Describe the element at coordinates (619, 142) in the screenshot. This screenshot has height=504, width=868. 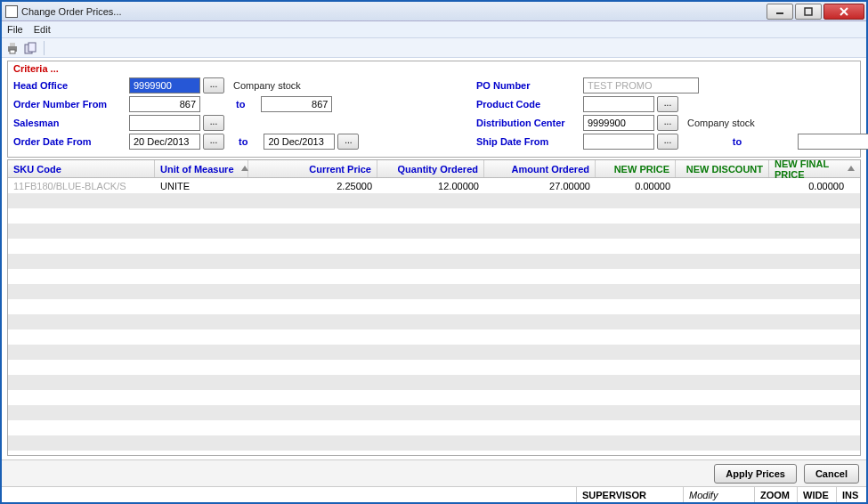
I see `ship-date-from-input` at that location.